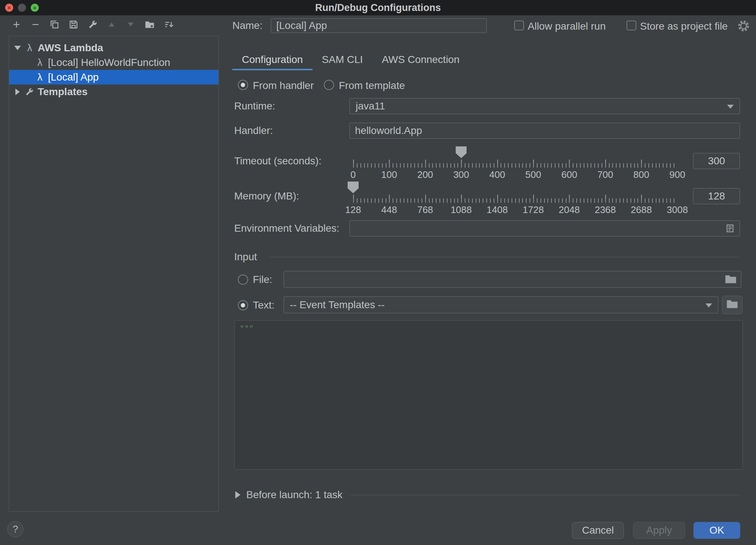 The image size is (756, 545). What do you see at coordinates (515, 175) in the screenshot?
I see `timeout-tick-labels: 0 100 200 300 400 500 600 700 800 900` at bounding box center [515, 175].